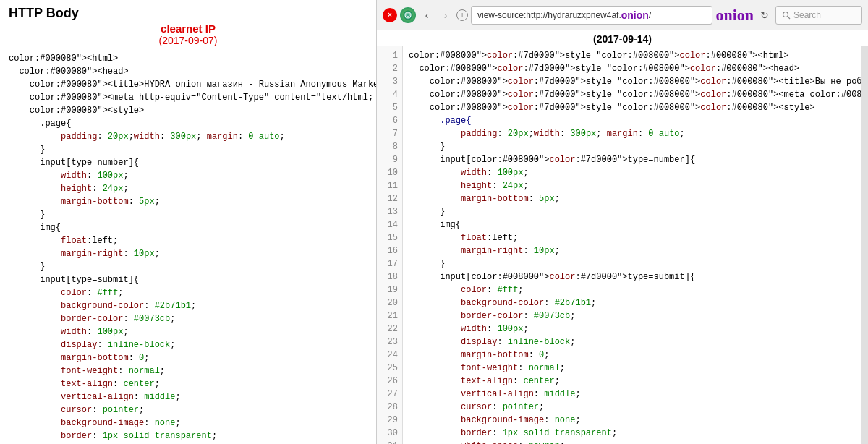  Describe the element at coordinates (388, 173) in the screenshot. I see `line-number: 10` at that location.